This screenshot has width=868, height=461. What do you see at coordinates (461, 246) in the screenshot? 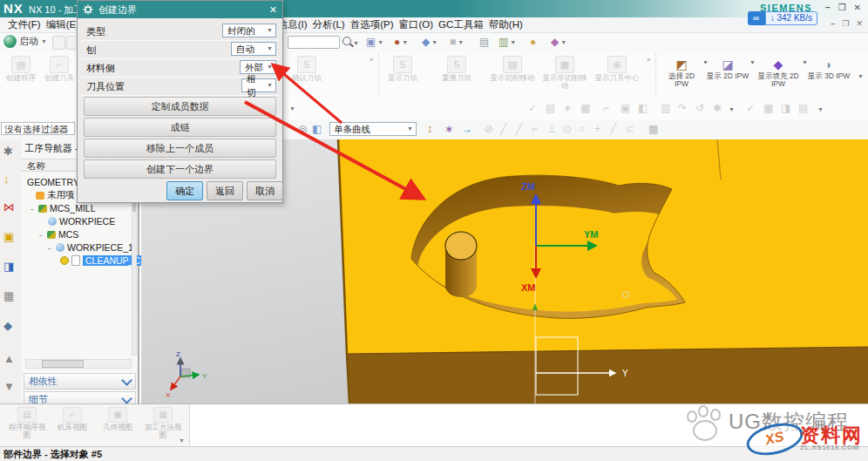
I see `cylinder-island-top` at bounding box center [461, 246].